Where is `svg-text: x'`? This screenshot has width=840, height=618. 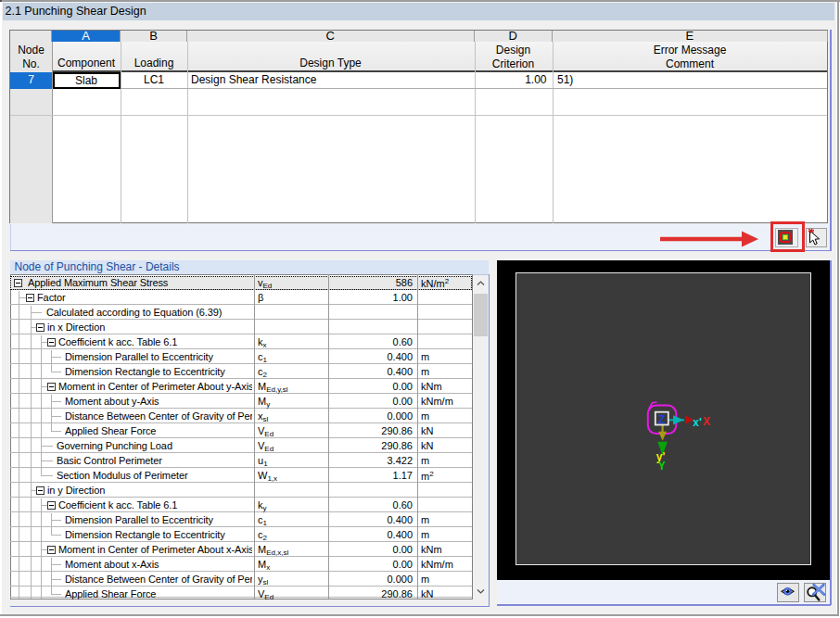 svg-text: x' is located at coordinates (697, 423).